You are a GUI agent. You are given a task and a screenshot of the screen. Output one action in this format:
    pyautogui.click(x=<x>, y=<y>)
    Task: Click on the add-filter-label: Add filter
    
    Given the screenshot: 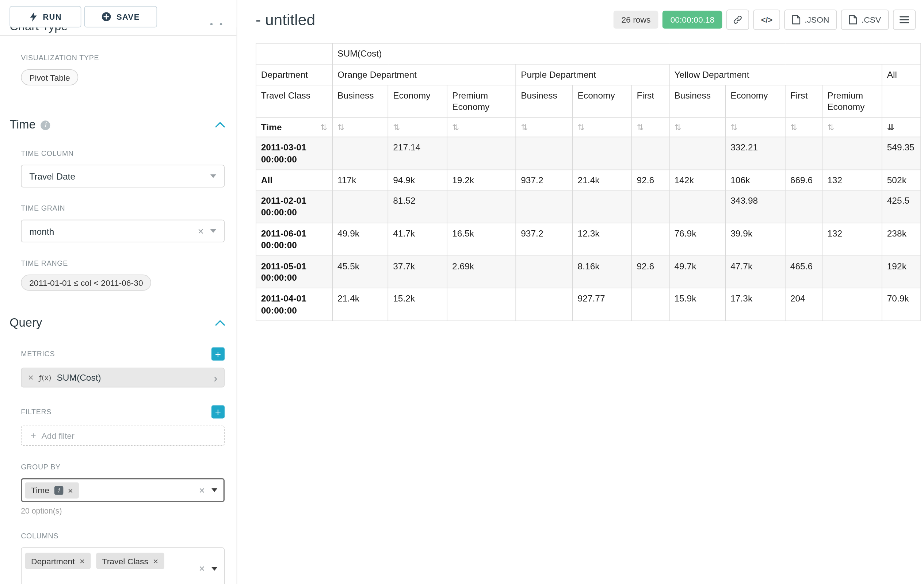 What is the action you would take?
    pyautogui.click(x=58, y=436)
    